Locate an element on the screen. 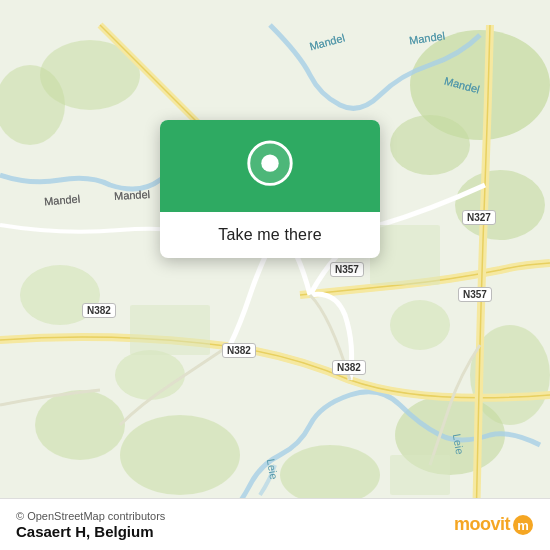  svg-text: m is located at coordinates (523, 526).